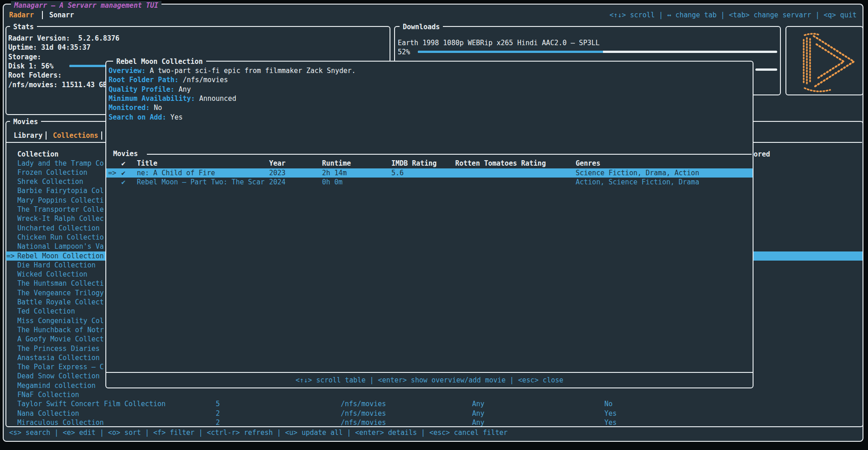 The width and height of the screenshot is (868, 450). Describe the element at coordinates (52, 274) in the screenshot. I see `collection-name: Wicked Collection` at that location.